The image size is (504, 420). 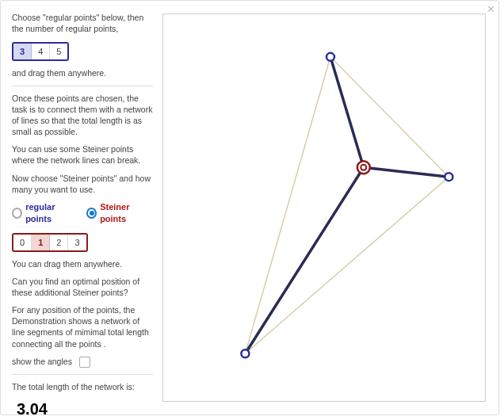 What do you see at coordinates (77, 242) in the screenshot?
I see `steiner-count-3: 3` at bounding box center [77, 242].